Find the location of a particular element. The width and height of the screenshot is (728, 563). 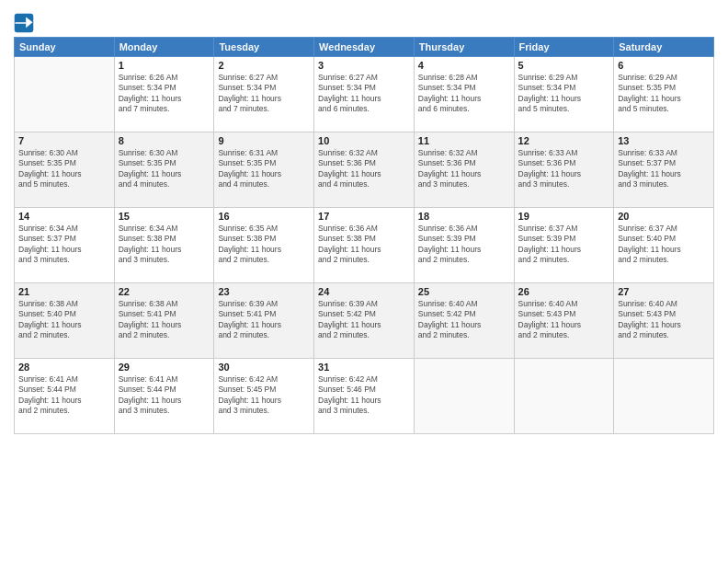

logo is located at coordinates (25, 23).